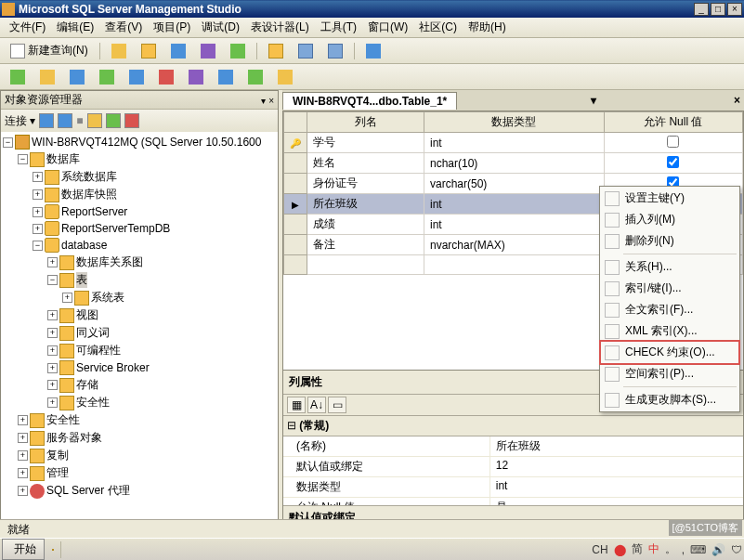 Image resolution: width=744 pixels, height=560 pixels. What do you see at coordinates (737, 550) in the screenshot?
I see `tray-icon: 🛡` at bounding box center [737, 550].